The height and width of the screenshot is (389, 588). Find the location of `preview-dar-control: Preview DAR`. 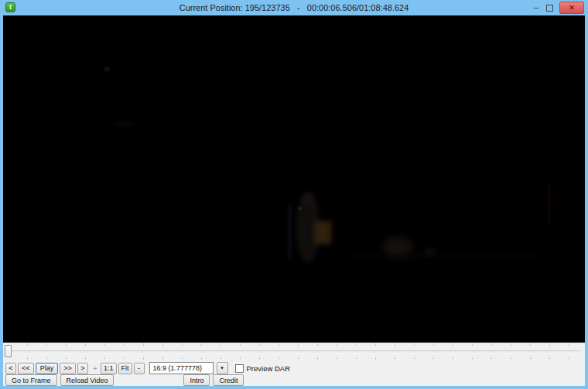

preview-dar-control: Preview DAR is located at coordinates (263, 368).